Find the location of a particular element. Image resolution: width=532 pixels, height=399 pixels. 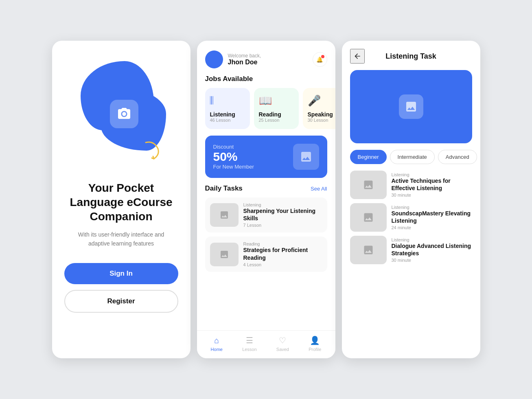

nav-profile: 👤 Profile is located at coordinates (315, 344).